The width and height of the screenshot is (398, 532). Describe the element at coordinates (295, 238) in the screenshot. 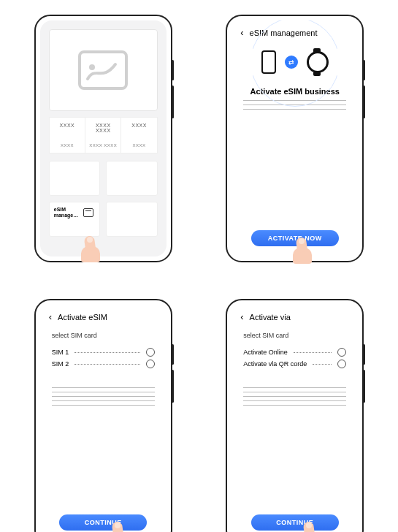

I see `activate-now-button: ACTIVATE NOW` at that location.